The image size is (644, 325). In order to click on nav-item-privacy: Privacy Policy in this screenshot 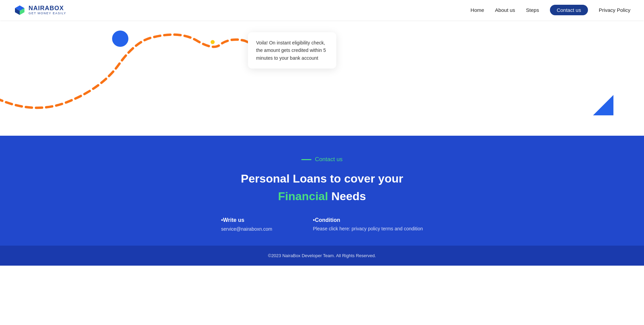, I will do `click(615, 10)`.